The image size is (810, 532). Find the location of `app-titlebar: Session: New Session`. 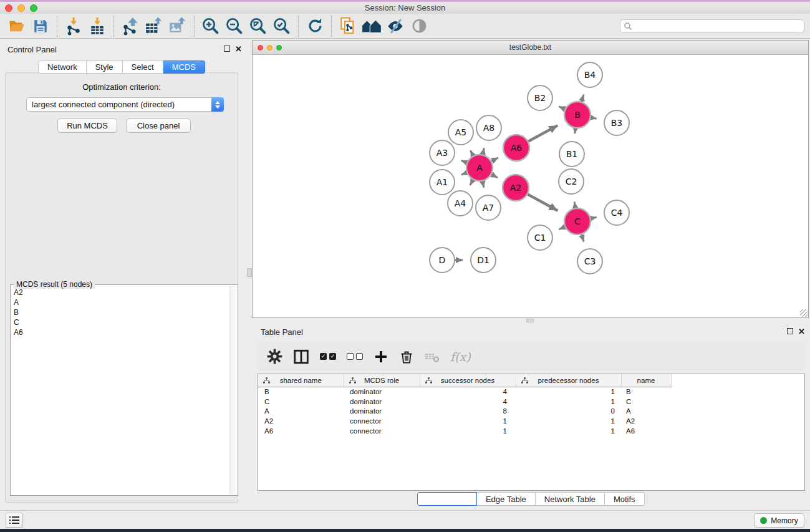

app-titlebar: Session: New Session is located at coordinates (405, 7).